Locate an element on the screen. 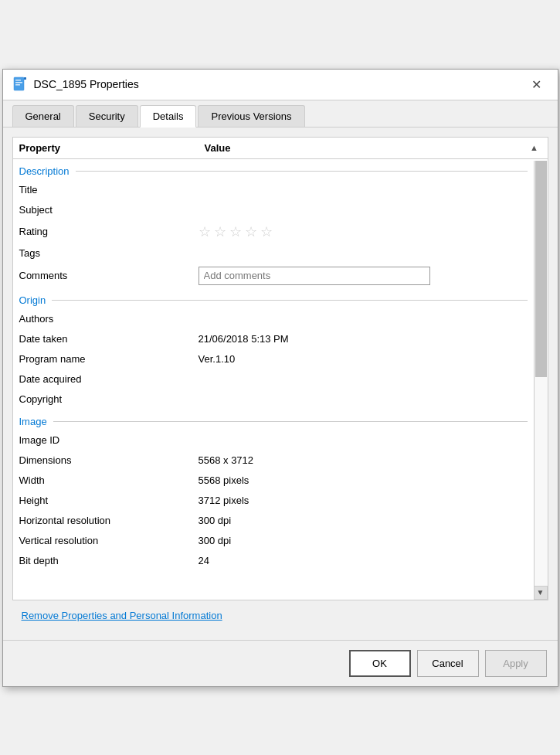 This screenshot has width=560, height=755. row-program-name: Program name Ver.1.10 is located at coordinates (273, 359).